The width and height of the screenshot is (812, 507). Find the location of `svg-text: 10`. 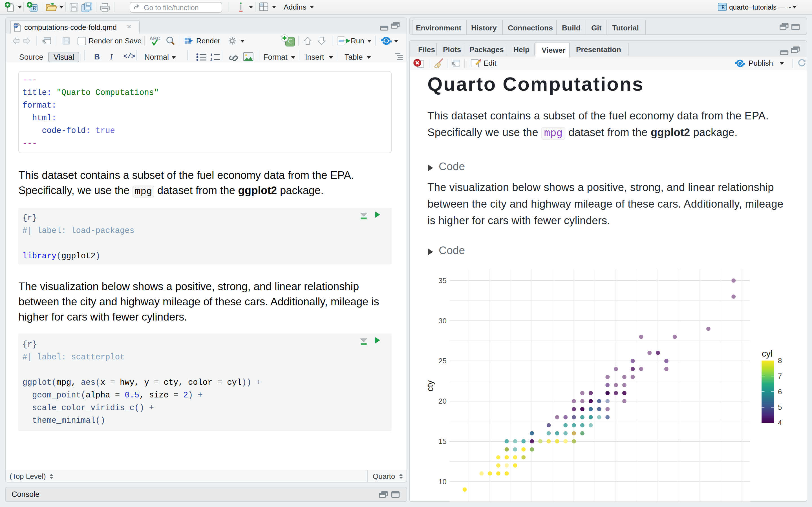

svg-text: 10 is located at coordinates (443, 482).